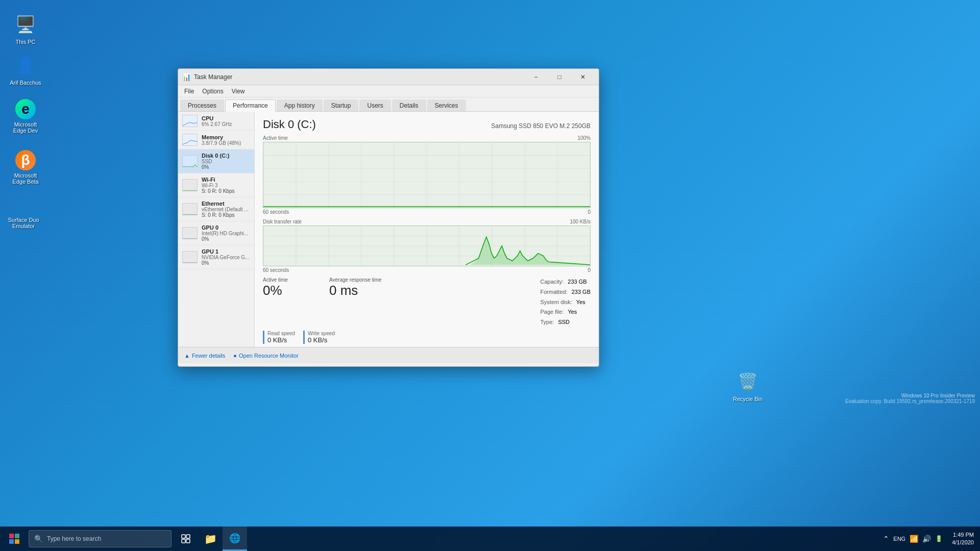  I want to click on file-explorer-button: 📁, so click(210, 539).